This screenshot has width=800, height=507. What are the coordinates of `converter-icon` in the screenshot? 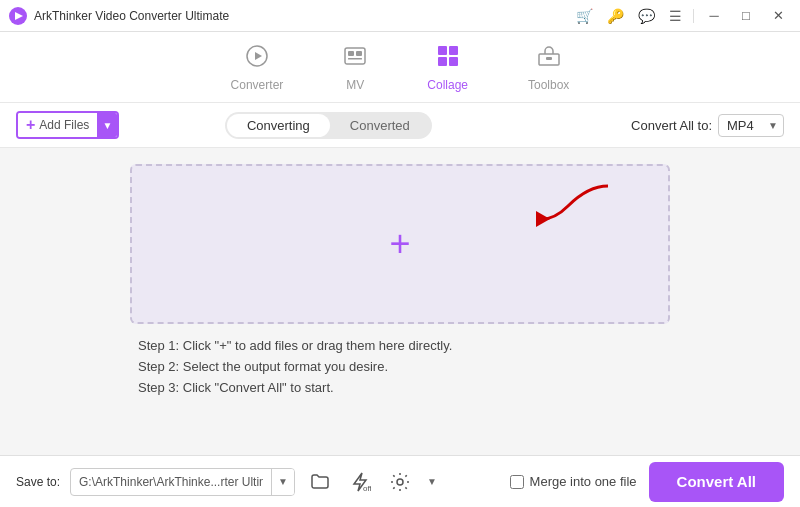 It's located at (257, 59).